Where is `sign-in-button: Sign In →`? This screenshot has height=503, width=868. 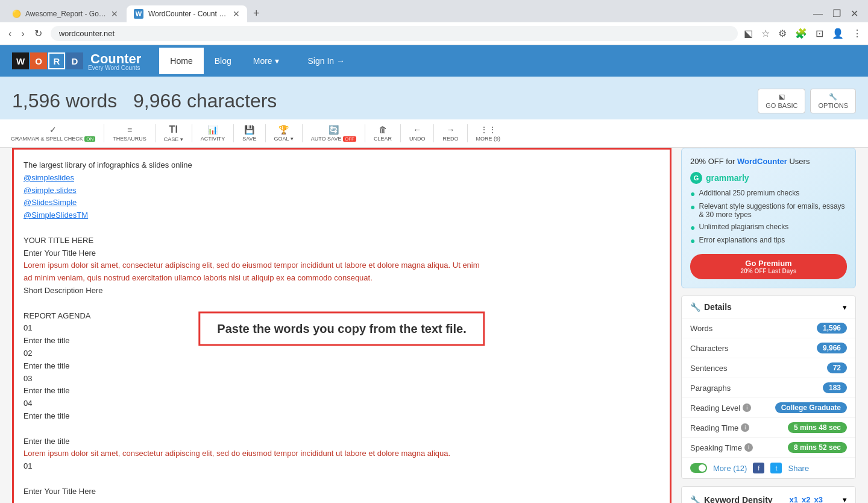
sign-in-button: Sign In → is located at coordinates (327, 61).